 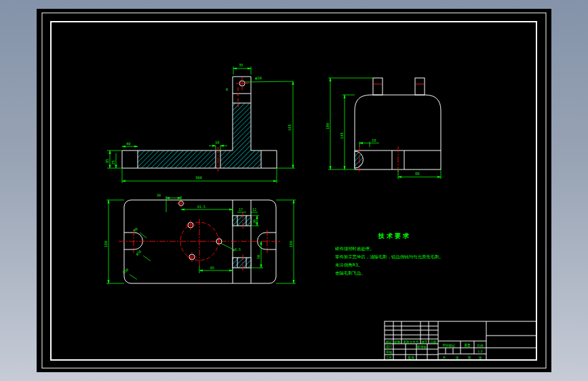 I want to click on scale-label: 比例, so click(x=480, y=346).